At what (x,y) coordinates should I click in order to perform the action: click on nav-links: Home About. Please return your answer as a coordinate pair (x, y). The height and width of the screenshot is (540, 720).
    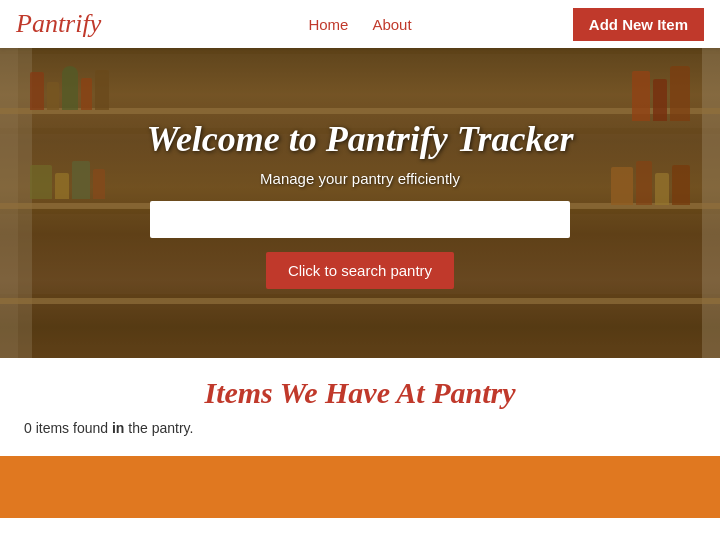
    Looking at the image, I should click on (360, 24).